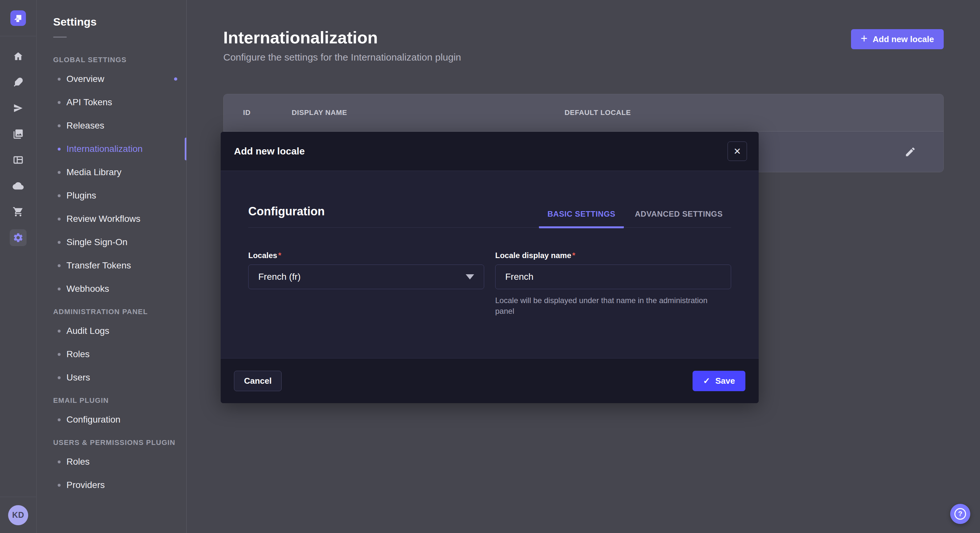  I want to click on sidebar-item-label: Plugins, so click(81, 195).